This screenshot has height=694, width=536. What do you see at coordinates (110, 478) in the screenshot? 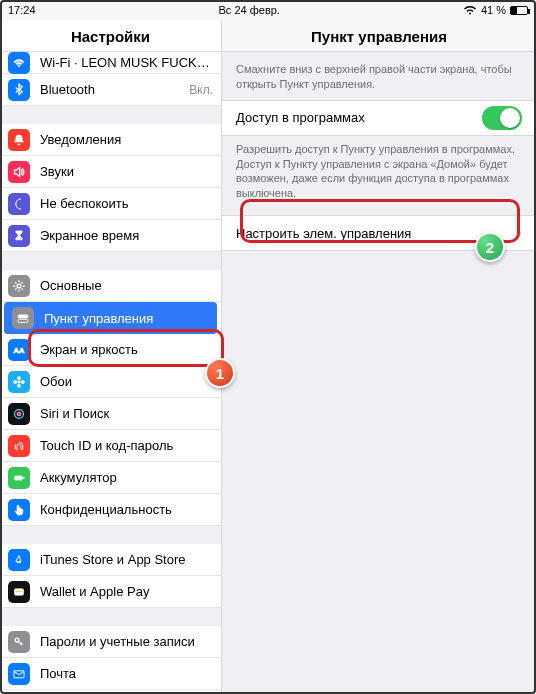
I see `sidebar-row-batt: Аккумулятор` at bounding box center [110, 478].